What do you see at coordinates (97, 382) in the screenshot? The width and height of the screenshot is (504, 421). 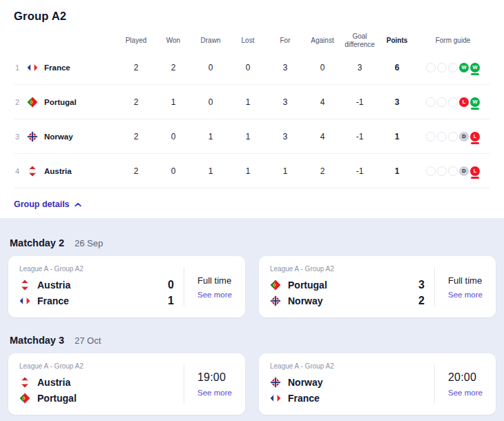 I see `home-team-row: Austria` at bounding box center [97, 382].